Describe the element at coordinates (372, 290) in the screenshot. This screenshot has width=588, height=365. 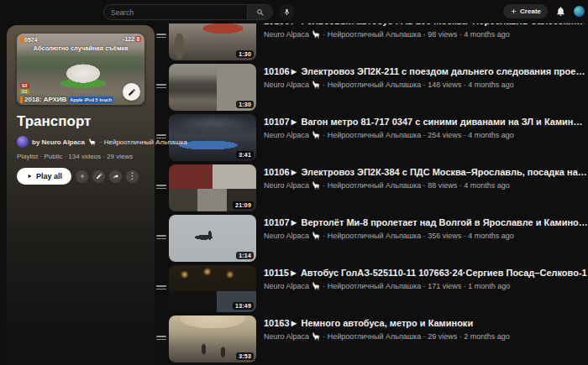
I see `playlist-video-row: 13:49 10115► Автобус ГолАЗ-525110-11 107…` at that location.